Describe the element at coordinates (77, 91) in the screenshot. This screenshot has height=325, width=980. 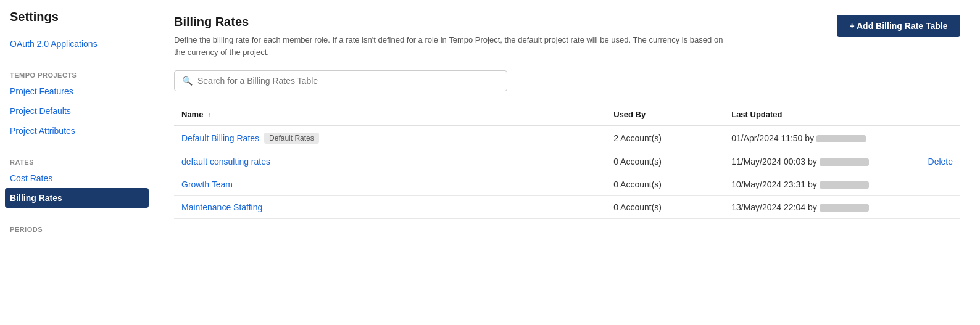
I see `sidebar-item-project-features: Project Features` at that location.